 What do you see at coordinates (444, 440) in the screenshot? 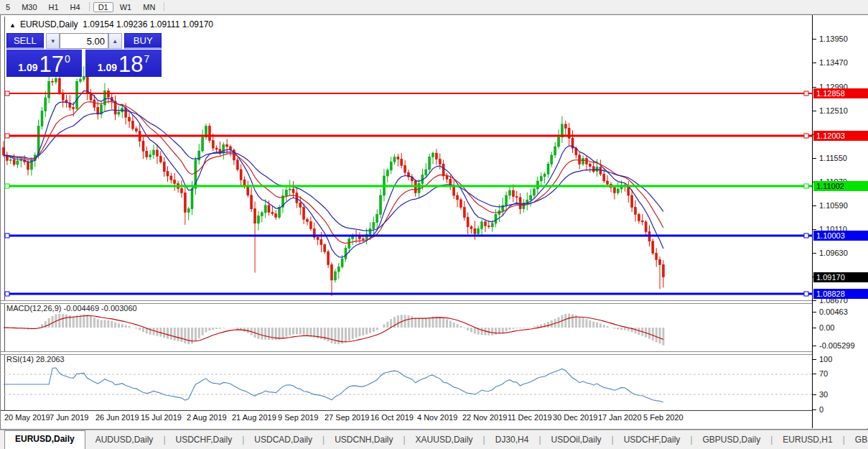
I see `chart-tab-xauusd-daily: XAUUSD,Daily` at bounding box center [444, 440].